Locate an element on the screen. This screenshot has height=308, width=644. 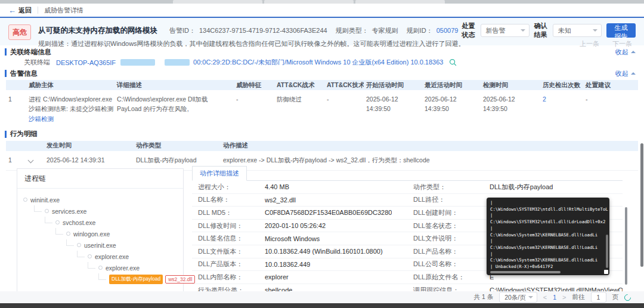
col-detail-desc: 详细描述 is located at coordinates (174, 85).